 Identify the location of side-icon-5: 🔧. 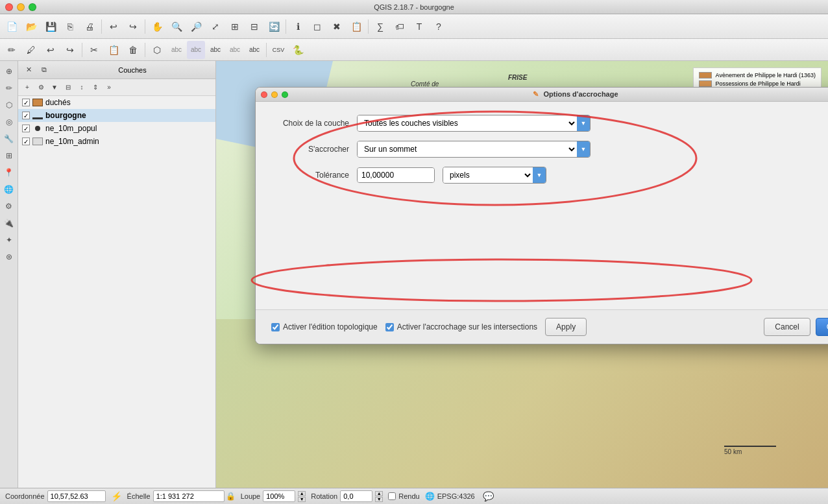
(9, 139).